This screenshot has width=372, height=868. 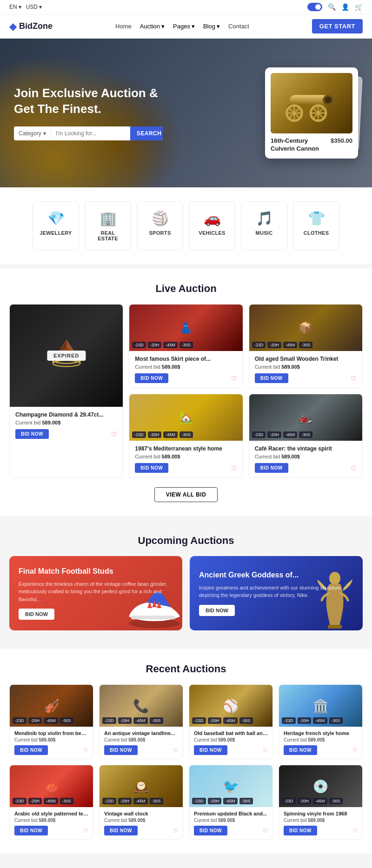 I want to click on category-clothes: 👕 CLOTHES, so click(x=316, y=226).